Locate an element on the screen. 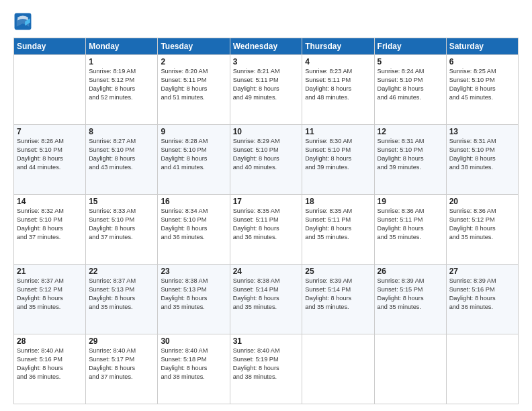 The image size is (532, 411). cell-info: Sunrise: 8:39 AM Sunset: 5:16 PM Dayligh… is located at coordinates (482, 294).